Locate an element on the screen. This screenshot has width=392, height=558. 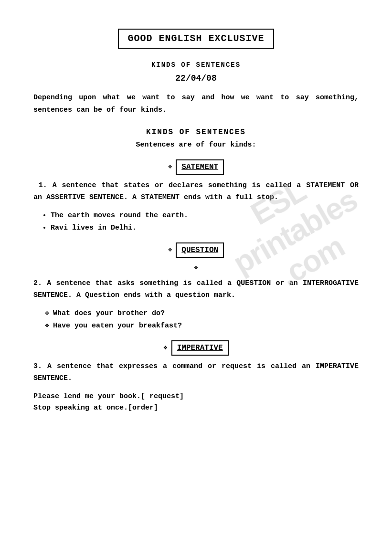
statement-description: 1. A sentence that states or declares so… is located at coordinates (196, 192).